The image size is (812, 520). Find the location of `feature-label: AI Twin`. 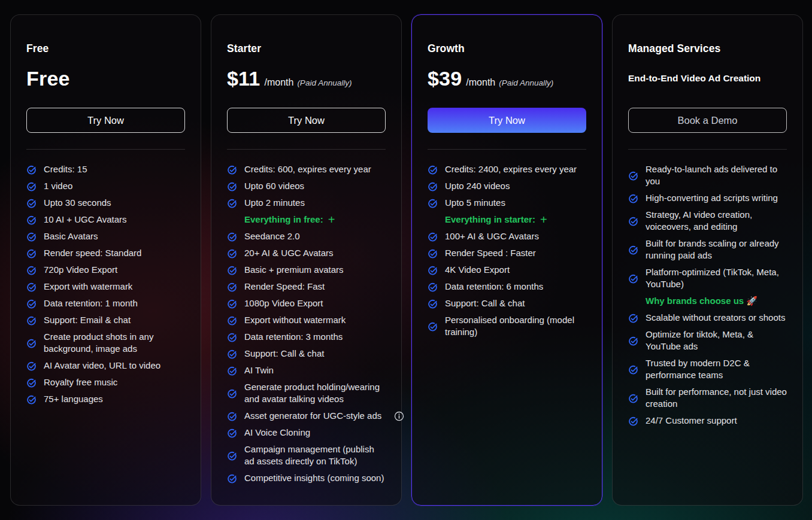

feature-label: AI Twin is located at coordinates (315, 370).